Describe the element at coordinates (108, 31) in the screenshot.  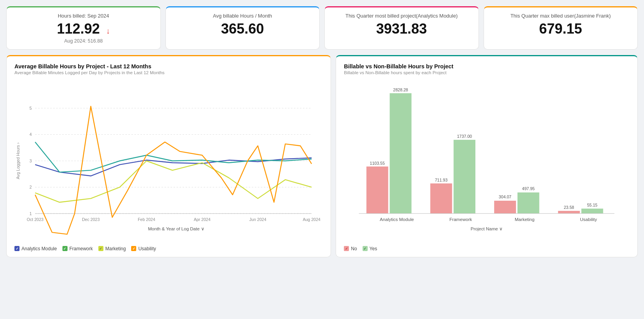
I see `down-arrow-icon: ↓` at that location.